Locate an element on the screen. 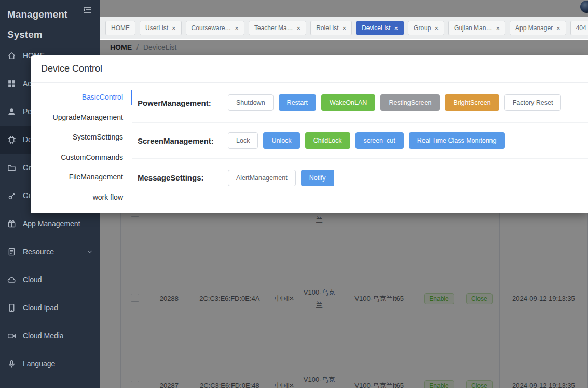  restart-button: Restart is located at coordinates (297, 103).